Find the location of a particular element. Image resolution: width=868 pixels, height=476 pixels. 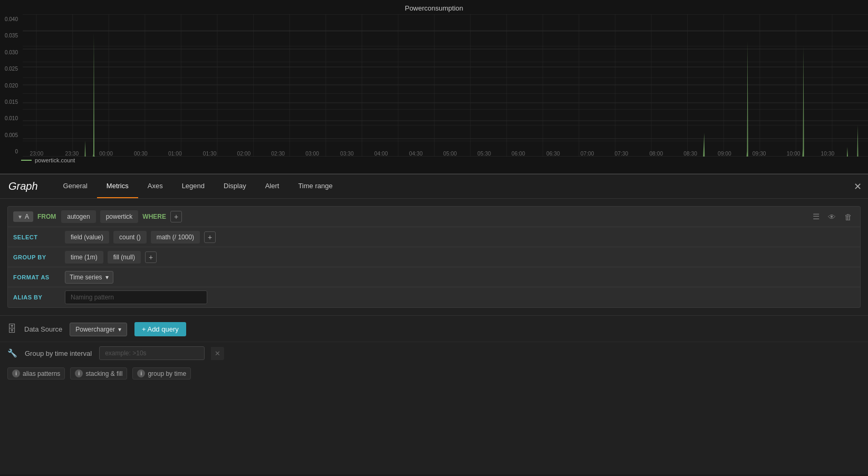

y-label: 0.040 is located at coordinates (11, 19).